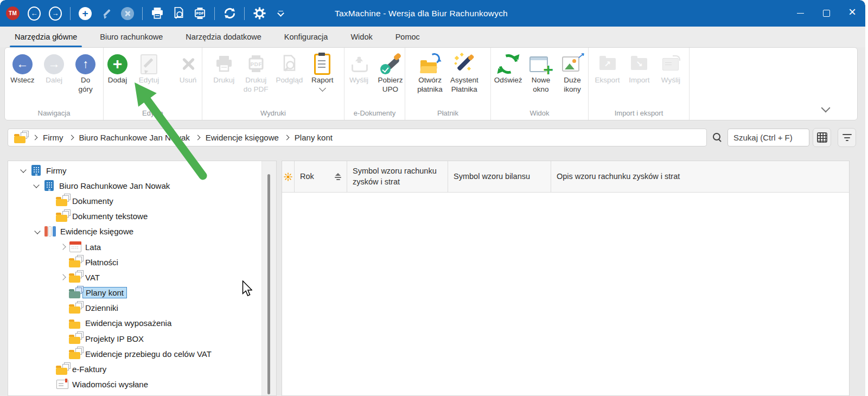 Image resolution: width=868 pixels, height=396 pixels. Describe the element at coordinates (847, 138) in the screenshot. I see `filter-icon` at that location.